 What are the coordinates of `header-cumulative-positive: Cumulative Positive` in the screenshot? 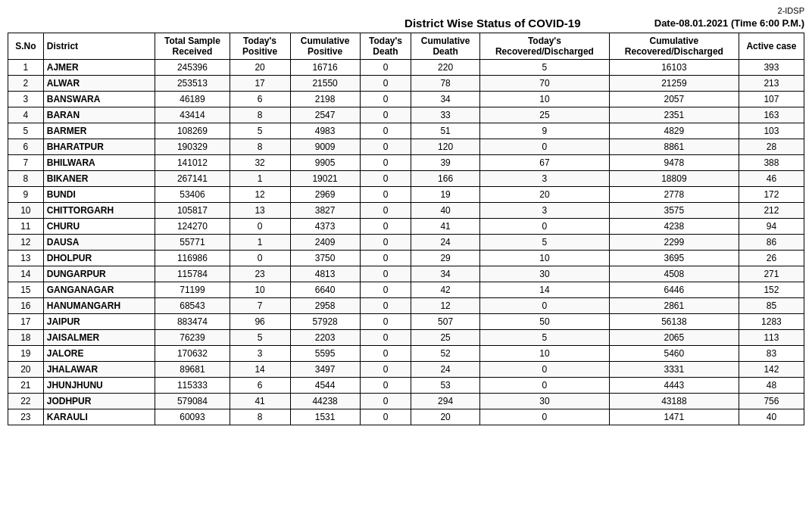 It's located at (325, 47).